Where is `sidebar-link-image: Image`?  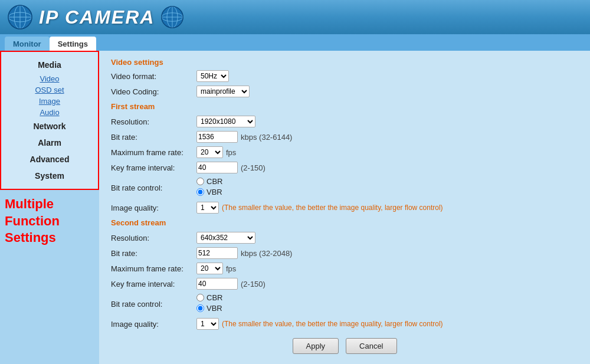
sidebar-link-image: Image is located at coordinates (50, 101).